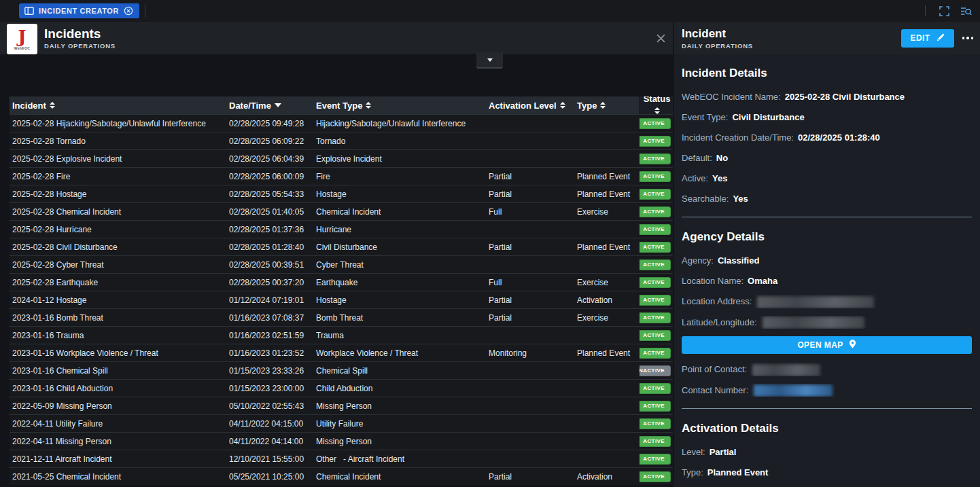 The image size is (980, 487). Describe the element at coordinates (966, 11) in the screenshot. I see `search-list-icon` at that location.